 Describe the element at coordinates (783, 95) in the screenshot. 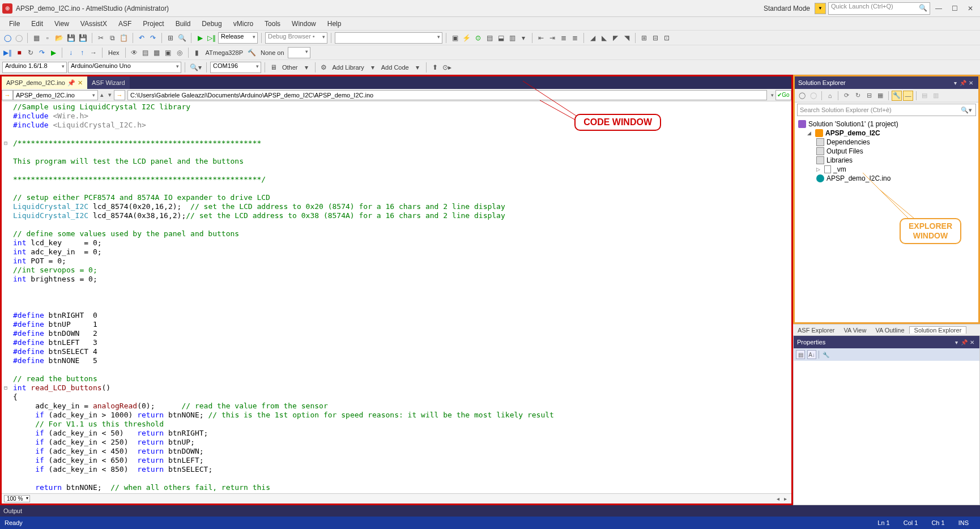

I see `go-button: ✔Go` at that location.